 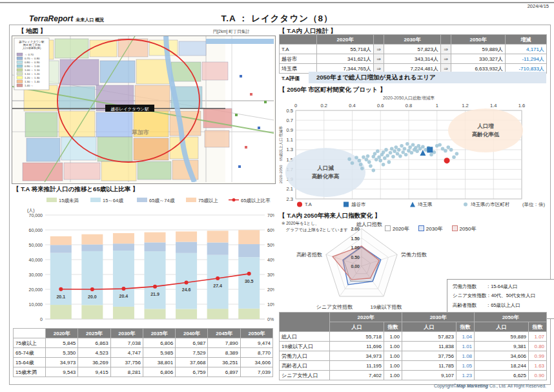 What do you see at coordinates (281, 155) in the screenshot?
I see `svg-label: 2020-2050 65歳以上人口増減率` at bounding box center [281, 155].